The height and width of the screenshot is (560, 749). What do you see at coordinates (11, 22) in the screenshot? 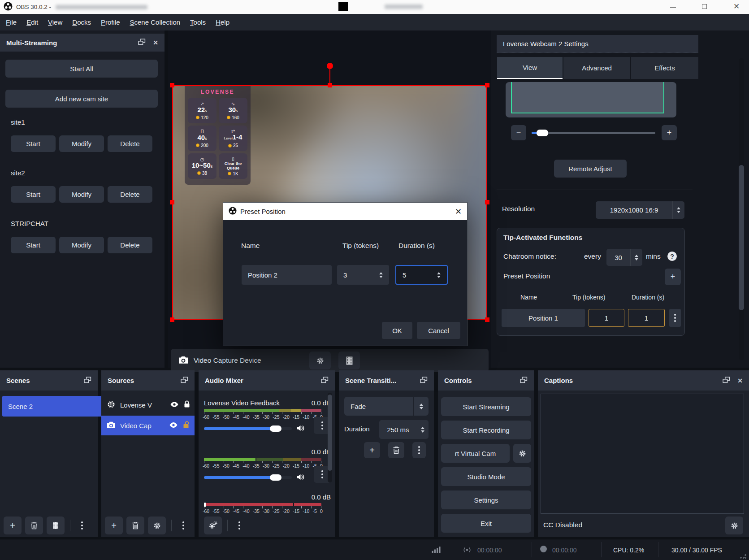
I see `menu-file: File` at bounding box center [11, 22].